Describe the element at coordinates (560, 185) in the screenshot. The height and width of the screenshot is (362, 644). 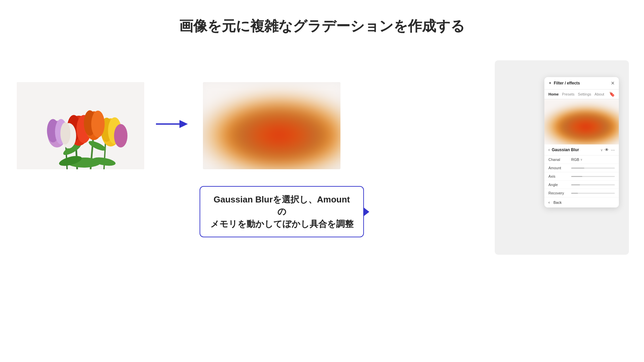
I see `param-label-angle: Angle` at that location.